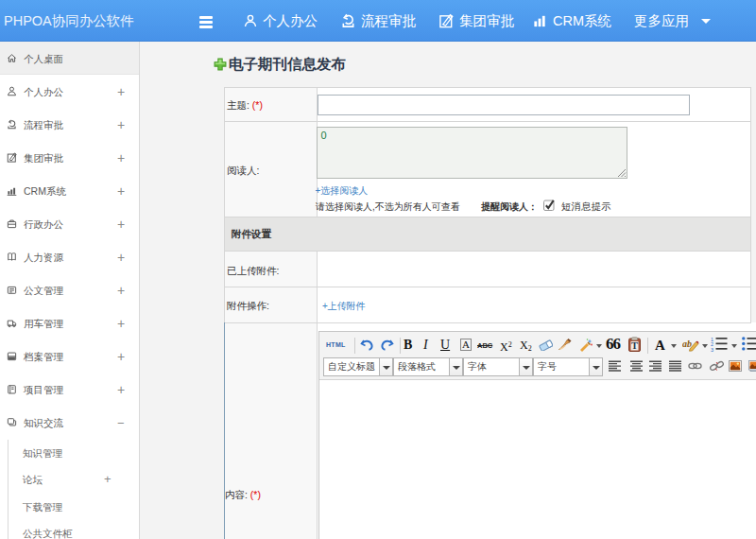  Describe the element at coordinates (687, 344) in the screenshot. I see `svg-text: ab` at that location.